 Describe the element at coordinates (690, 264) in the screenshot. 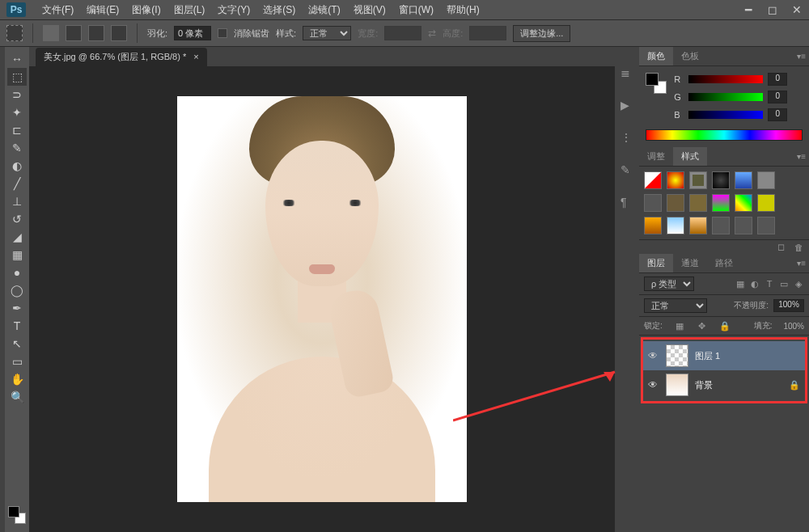

I see `tab-channels: 通道` at that location.